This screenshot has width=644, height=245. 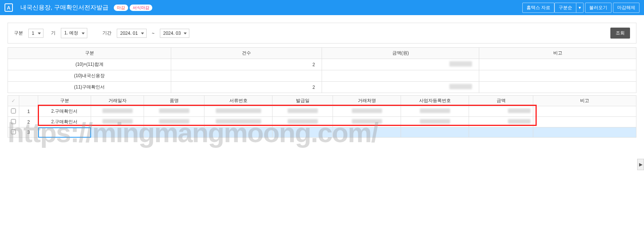 I want to click on sort-button: 구분순, so click(x=565, y=8).